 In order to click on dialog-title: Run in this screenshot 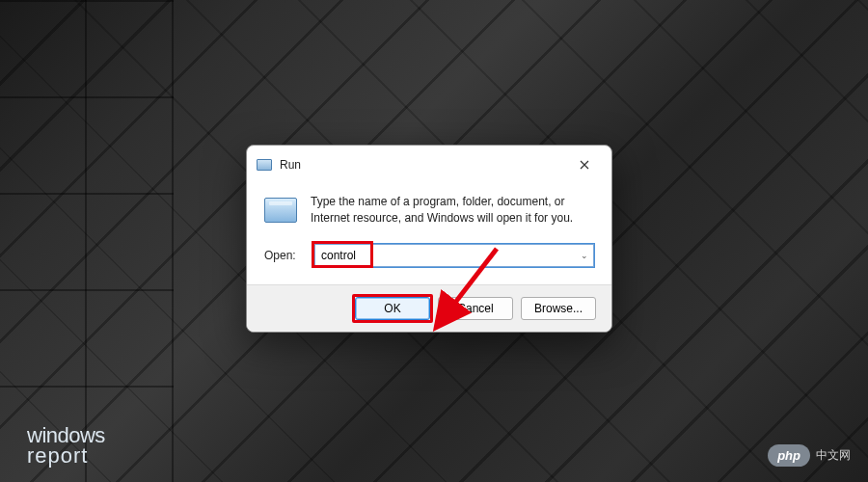, I will do `click(423, 165)`.